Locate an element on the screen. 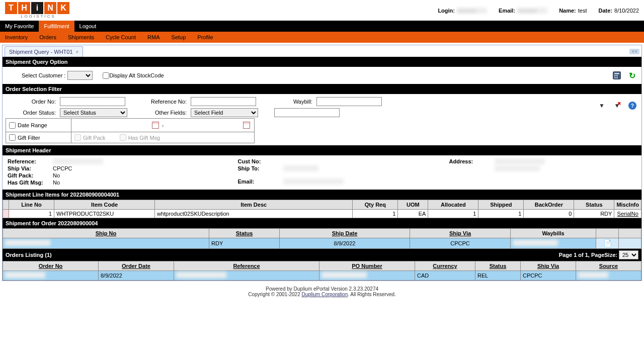 The height and width of the screenshot is (362, 644). table-row: RDY 8/9/2022 CPCPC is located at coordinates (322, 243).